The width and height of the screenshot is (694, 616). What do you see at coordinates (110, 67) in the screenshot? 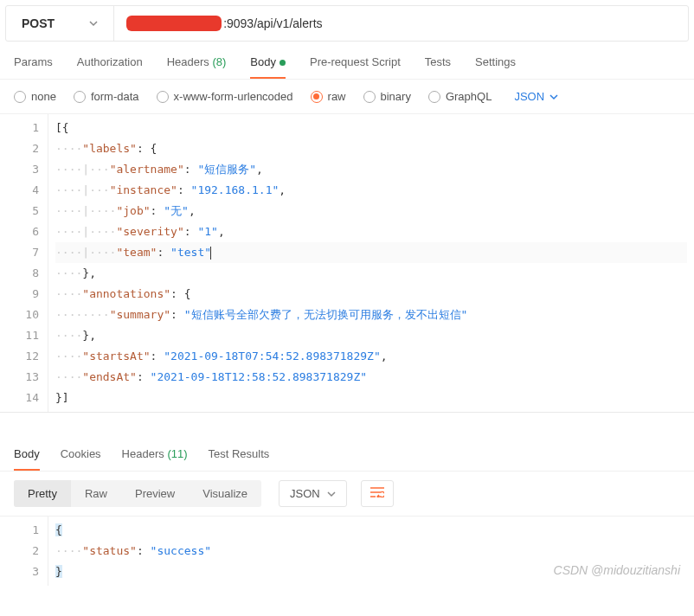
I see `tab-authorization: Authorization` at bounding box center [110, 67].